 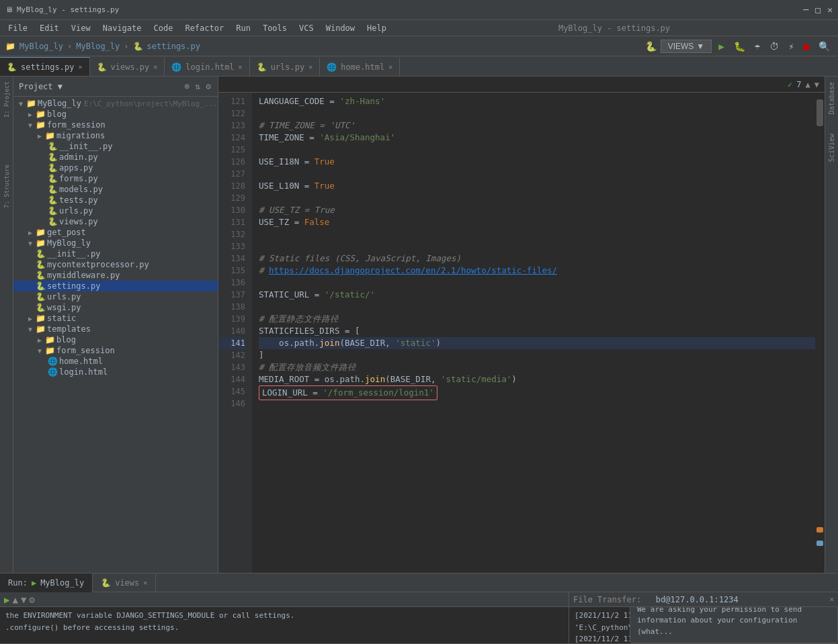 What do you see at coordinates (86, 351) in the screenshot?
I see `form-session-tpl-label: form_session` at bounding box center [86, 351].